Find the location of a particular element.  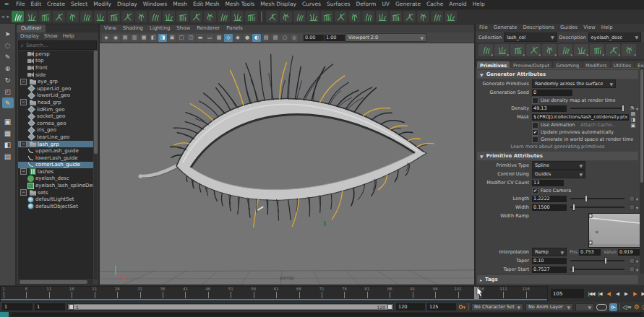

menu-shading: Shading is located at coordinates (133, 29).